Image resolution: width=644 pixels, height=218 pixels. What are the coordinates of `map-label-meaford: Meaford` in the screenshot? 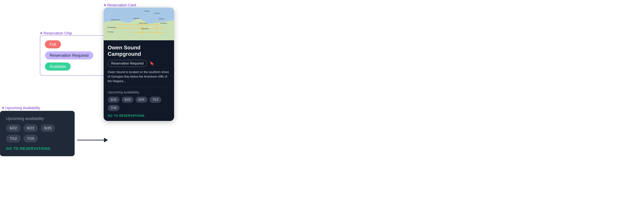 It's located at (162, 19).